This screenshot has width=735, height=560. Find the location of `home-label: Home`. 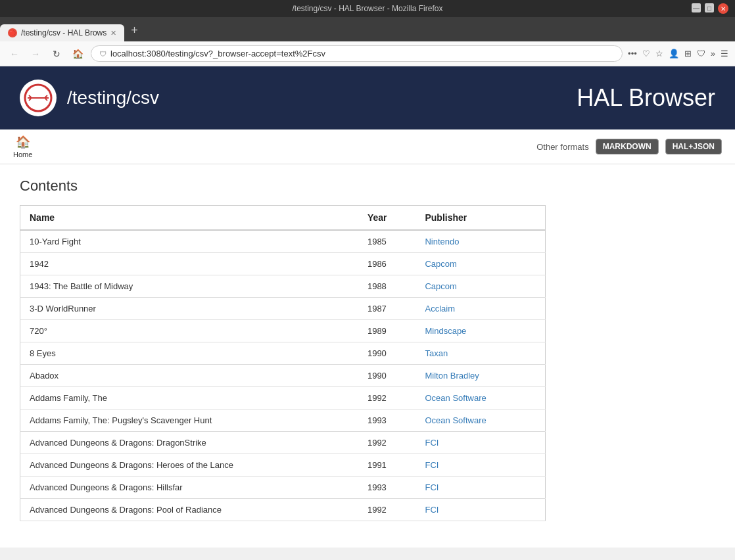

home-label: Home is located at coordinates (22, 154).